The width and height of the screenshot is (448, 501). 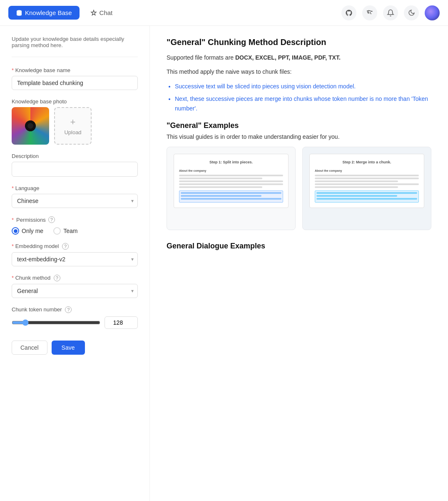 I want to click on step1-card: Step 1: Split into pieces. About the com…, so click(x=231, y=188).